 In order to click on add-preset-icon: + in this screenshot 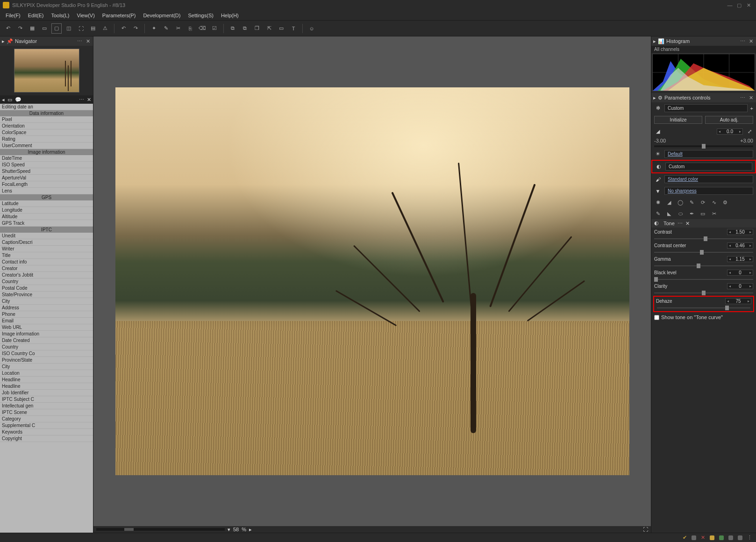, I will do `click(752, 108)`.